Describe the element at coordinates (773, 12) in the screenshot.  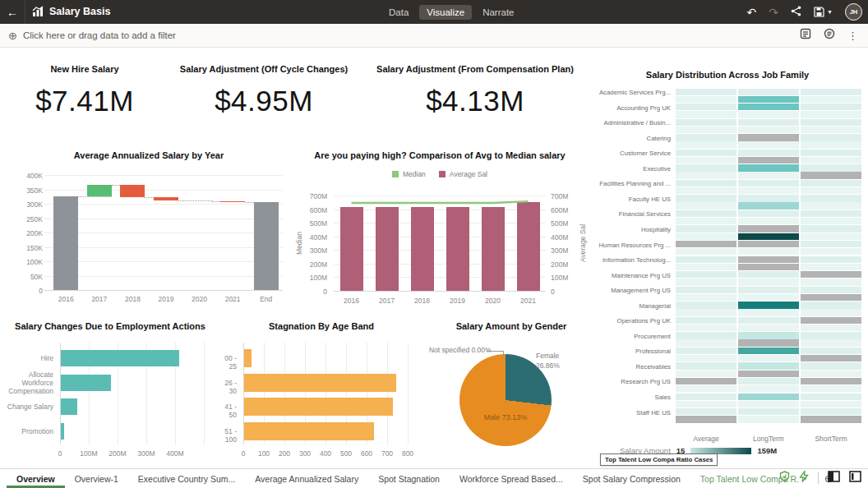
I see `redo-icon: ↷` at that location.